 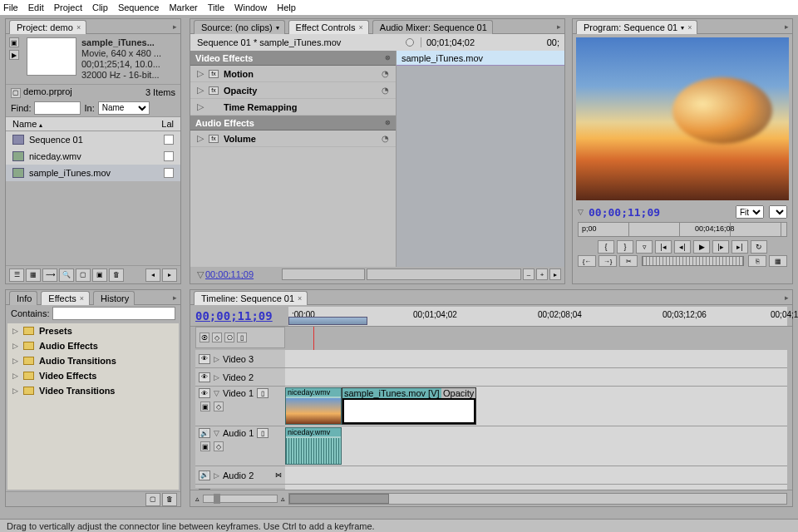 What do you see at coordinates (293, 107) in the screenshot?
I see `effect-row-time-remap: ▷Time Remapping` at bounding box center [293, 107].